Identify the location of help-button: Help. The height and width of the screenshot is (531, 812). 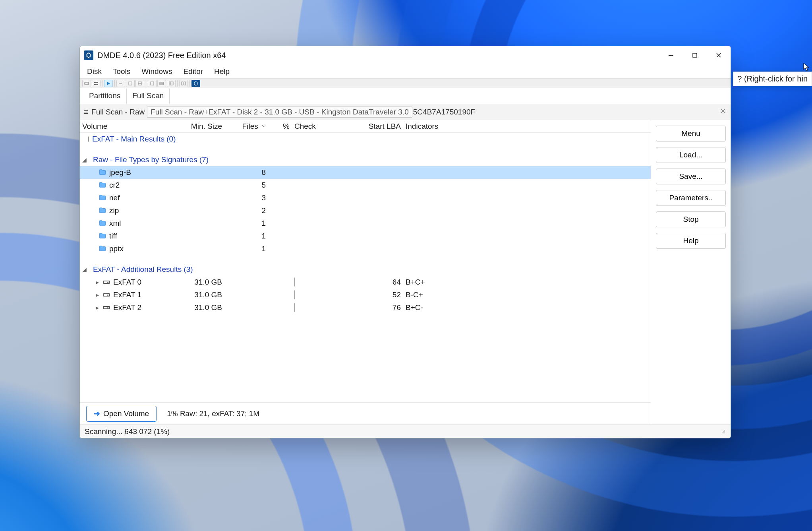
(691, 241).